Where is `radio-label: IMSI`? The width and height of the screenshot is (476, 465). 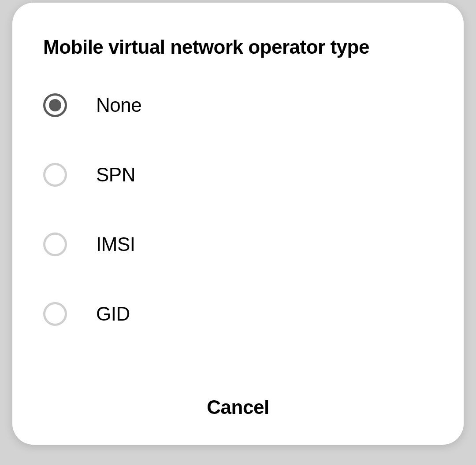 radio-label: IMSI is located at coordinates (115, 244).